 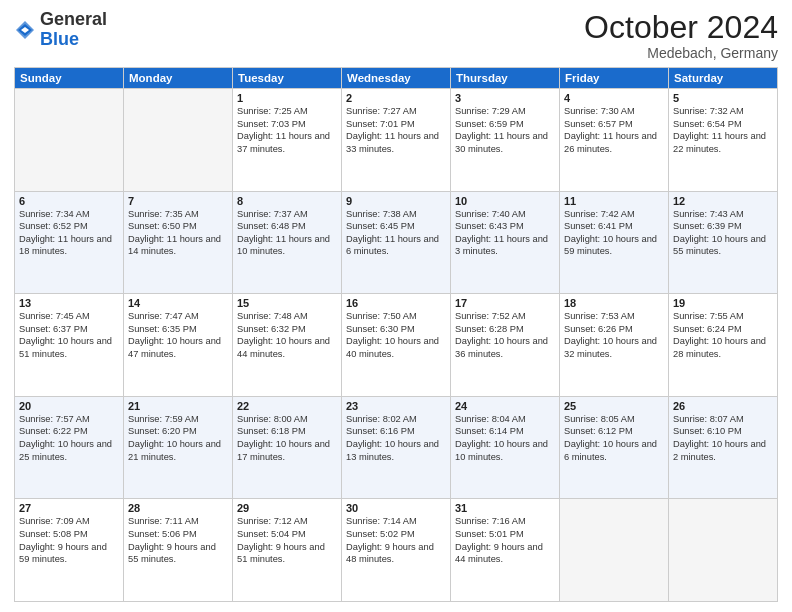 What do you see at coordinates (69, 438) in the screenshot?
I see `day-info: Sunrise: 7:57 AM Sunset: 6:22 PM Dayligh…` at bounding box center [69, 438].